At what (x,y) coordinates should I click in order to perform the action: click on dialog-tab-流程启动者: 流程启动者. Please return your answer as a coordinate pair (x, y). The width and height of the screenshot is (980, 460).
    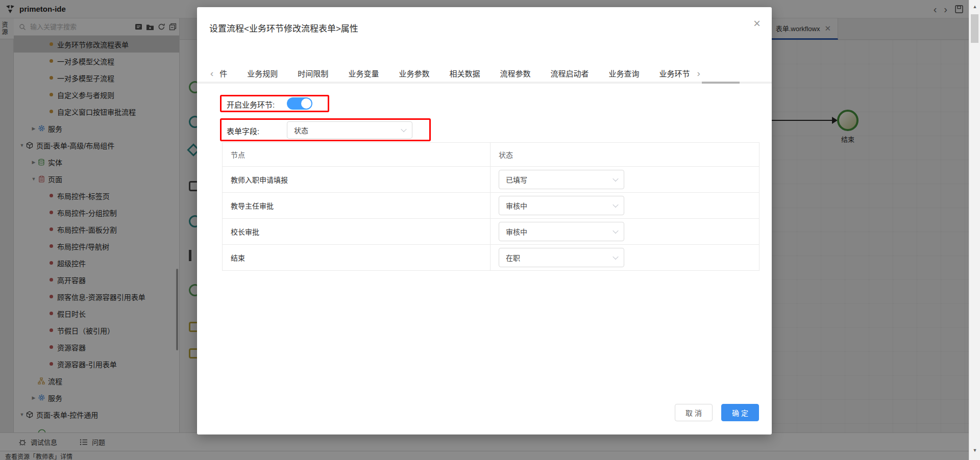
    Looking at the image, I should click on (570, 73).